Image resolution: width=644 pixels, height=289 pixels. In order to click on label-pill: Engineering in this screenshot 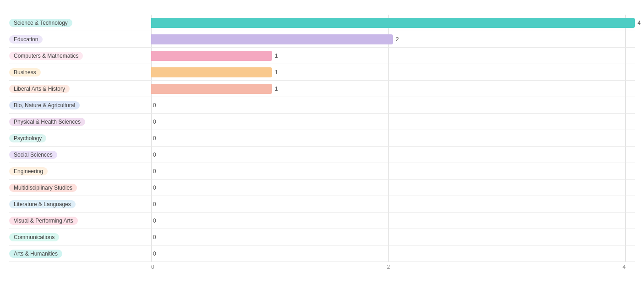, I will do `click(28, 171)`.